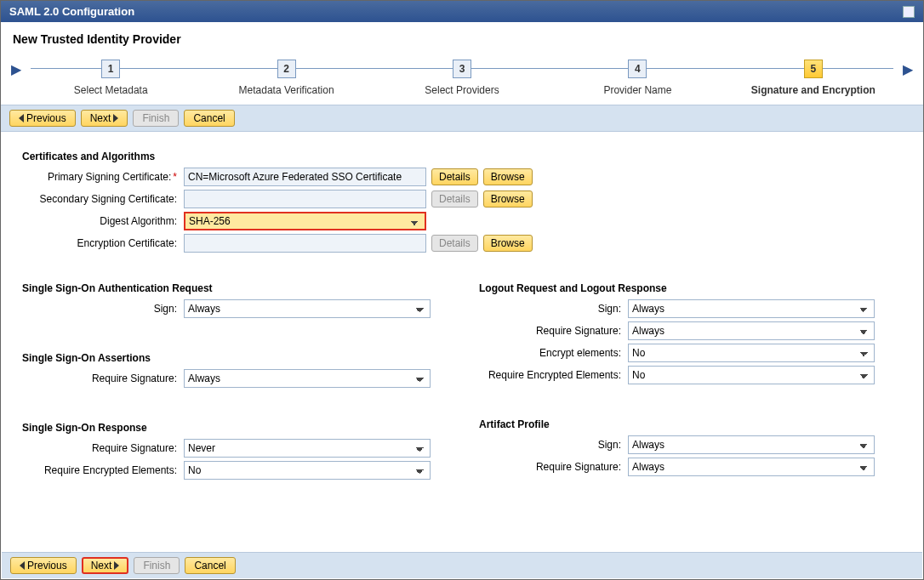 Image resolution: width=924 pixels, height=580 pixels. Describe the element at coordinates (103, 177) in the screenshot. I see `primary-cert-label: Primary Signing Certificate:*` at that location.